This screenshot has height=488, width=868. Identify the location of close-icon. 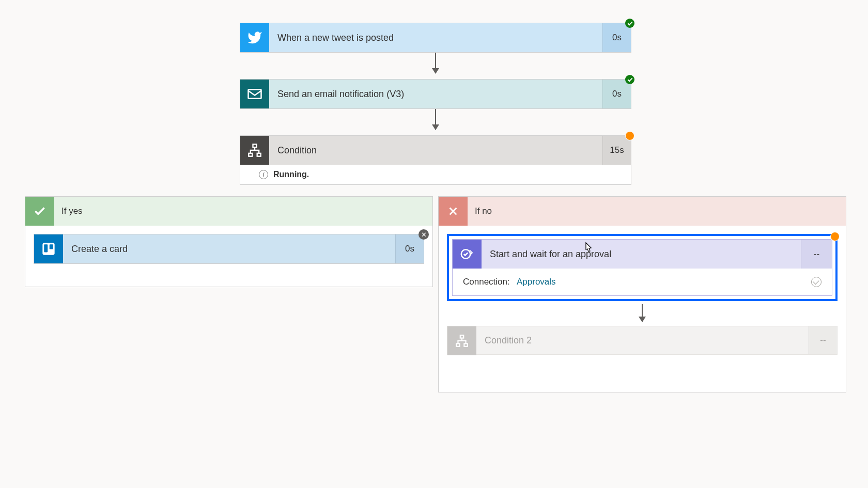
(453, 211).